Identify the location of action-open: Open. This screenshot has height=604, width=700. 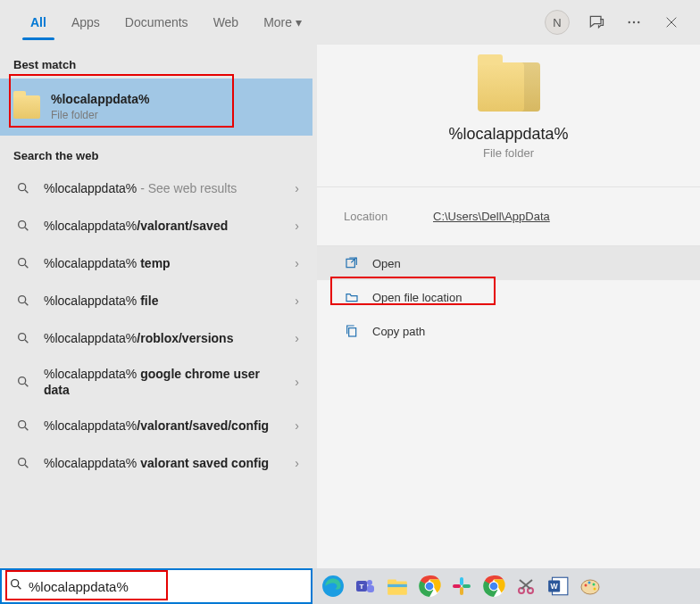
(509, 263).